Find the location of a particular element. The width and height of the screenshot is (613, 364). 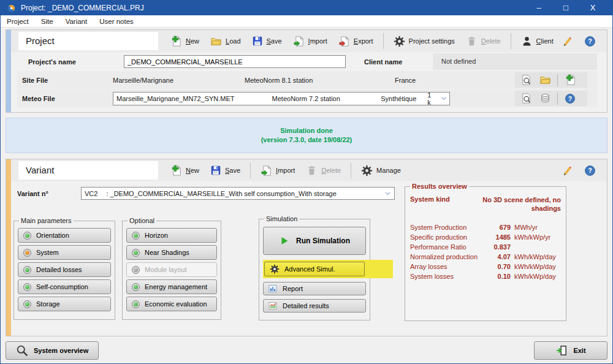

site-file-label: Site File is located at coordinates (67, 80).